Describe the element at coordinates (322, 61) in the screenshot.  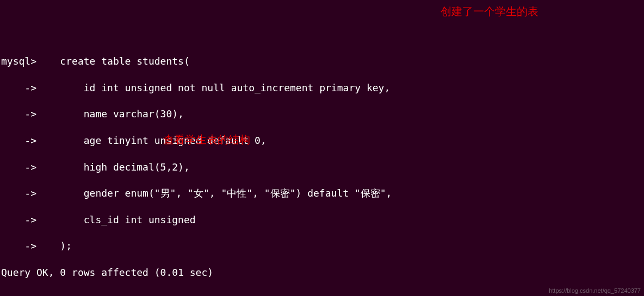
I see `terminal-line: mysql> create table students(` at that location.